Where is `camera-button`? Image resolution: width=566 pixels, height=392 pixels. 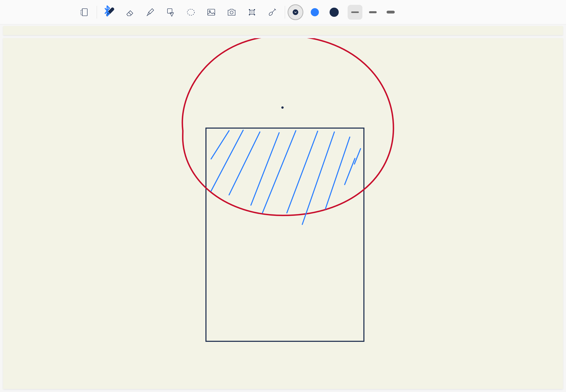
camera-button is located at coordinates (232, 12).